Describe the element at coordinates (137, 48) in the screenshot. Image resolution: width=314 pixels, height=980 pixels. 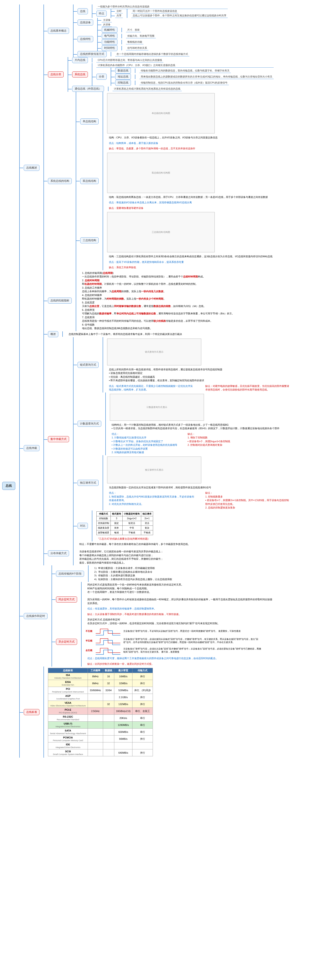
I see `leaf-text: 信号和时序的关系` at that location.